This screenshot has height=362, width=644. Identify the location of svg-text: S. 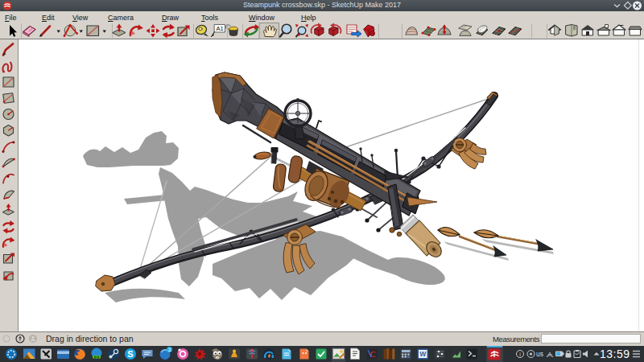
(130, 354).